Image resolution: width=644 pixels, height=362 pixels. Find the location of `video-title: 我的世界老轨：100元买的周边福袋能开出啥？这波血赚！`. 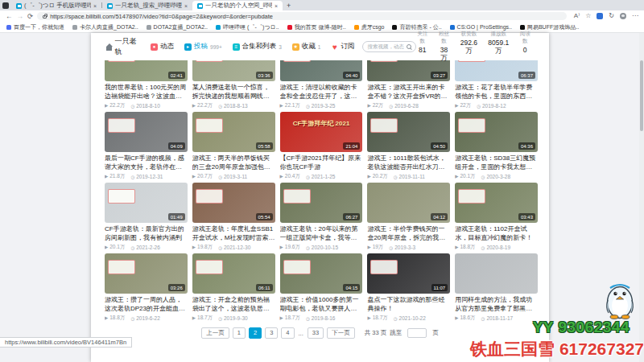

video-title: 我的世界老轨：100元买的周边福袋能开出啥？这波血赚！ is located at coordinates (147, 92).